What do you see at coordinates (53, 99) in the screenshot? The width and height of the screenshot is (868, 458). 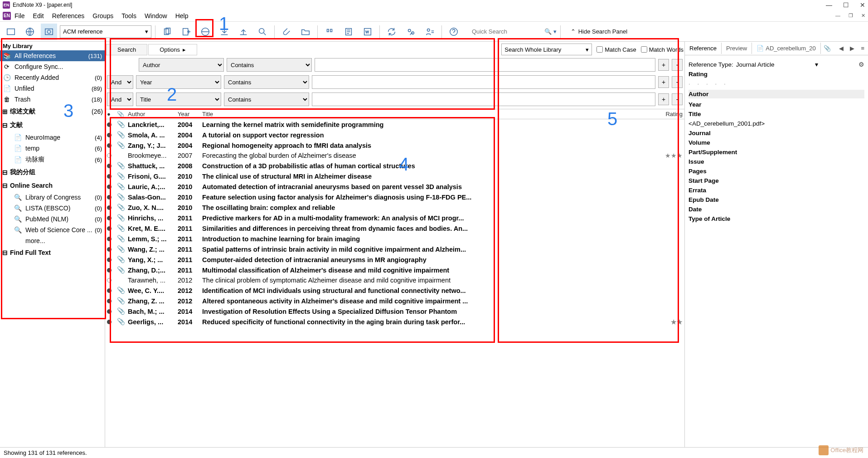 I see `sidebar-item: 🗑Trash(18)` at bounding box center [53, 99].